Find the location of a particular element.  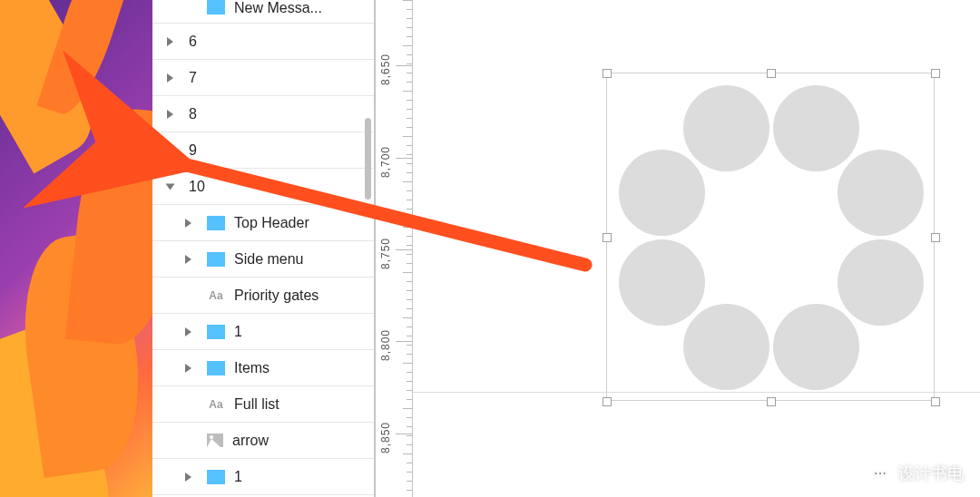

layer-row: 10 is located at coordinates (263, 187).